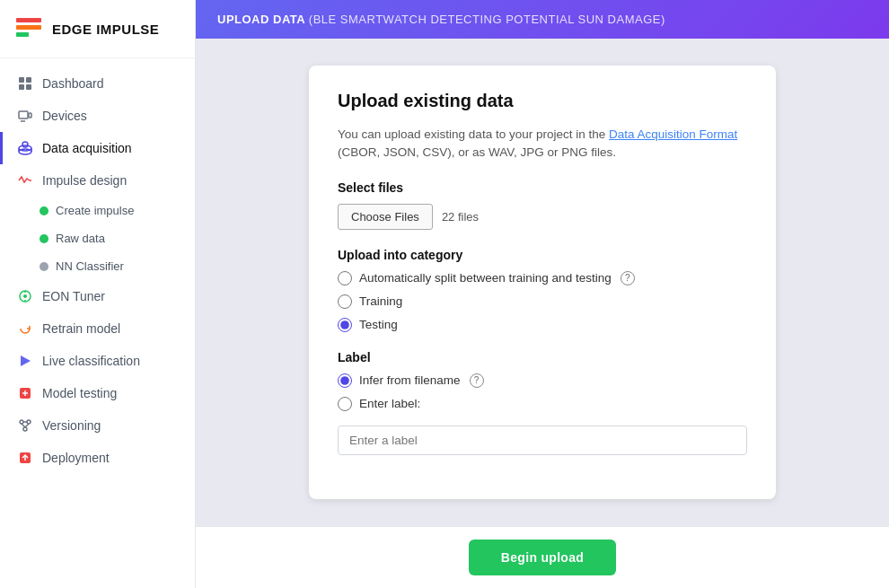  I want to click on sidebar-item-impulse-design: Impulse design, so click(97, 180).